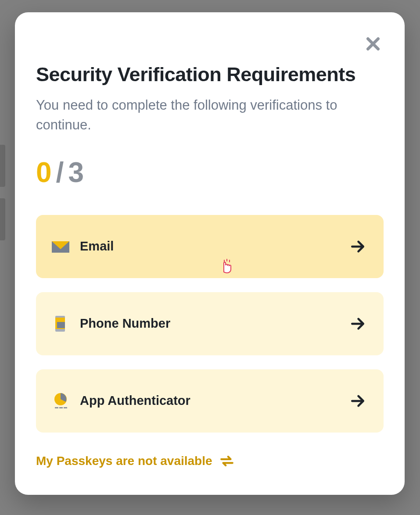  Describe the element at coordinates (124, 461) in the screenshot. I see `footer-link-label: My Passkeys are not available` at that location.